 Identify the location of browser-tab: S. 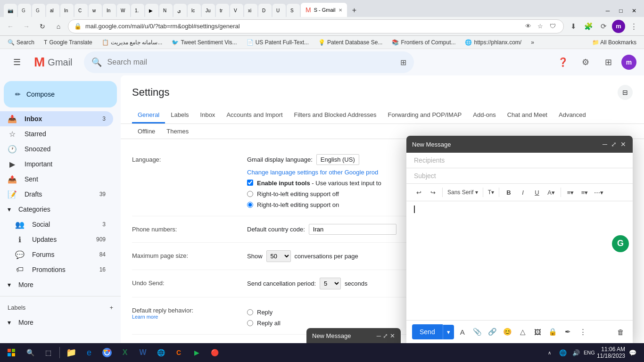
(293, 10).